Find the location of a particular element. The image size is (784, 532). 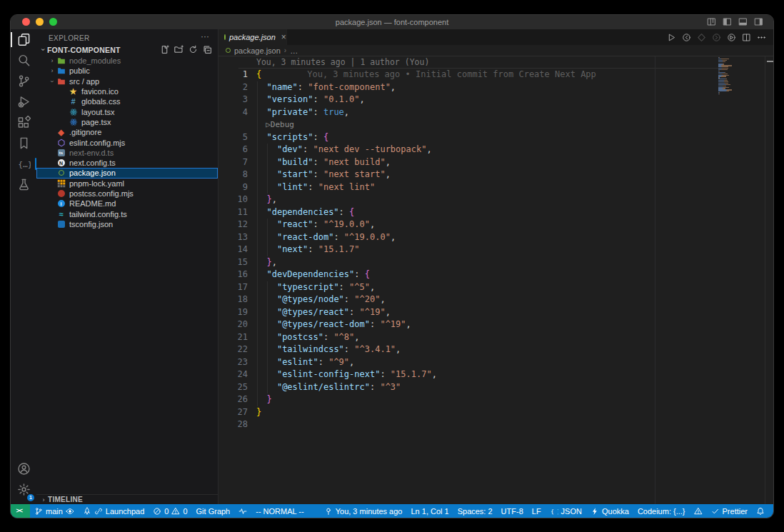

overview-ruler-mark is located at coordinates (770, 61).